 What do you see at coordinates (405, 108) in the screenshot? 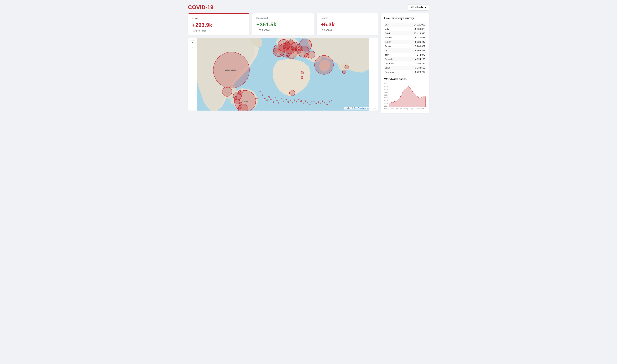
I see `chart-x-labels: Feb 18 Mar 10 Apr 1 Apr 19 May 3 May 13 …` at bounding box center [405, 108].